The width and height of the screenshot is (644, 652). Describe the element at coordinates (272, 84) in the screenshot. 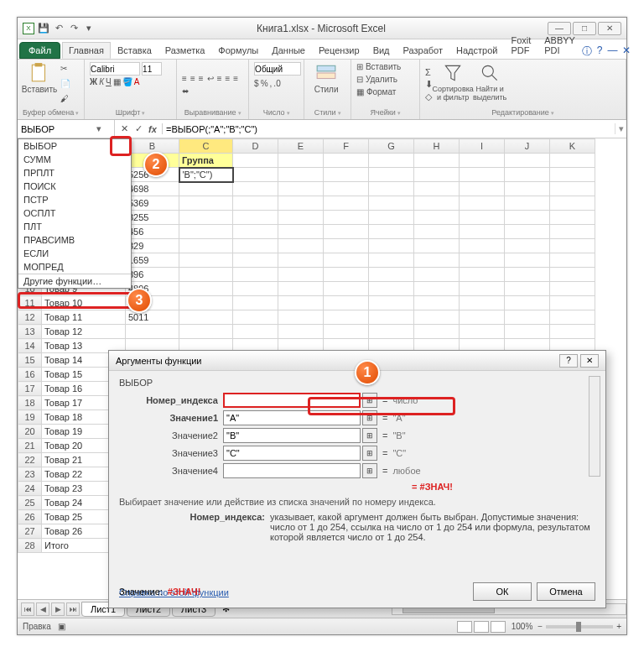

I see `comma-icon: ,` at that location.